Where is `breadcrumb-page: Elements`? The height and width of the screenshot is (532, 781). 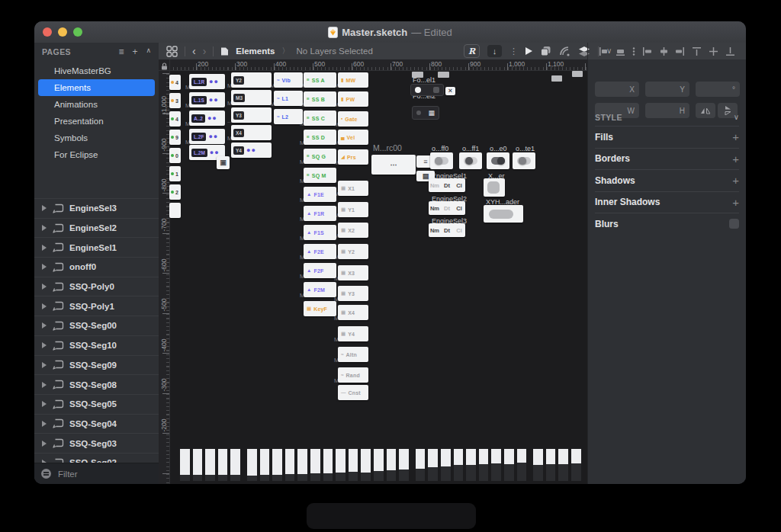
breadcrumb-page: Elements is located at coordinates (255, 51).